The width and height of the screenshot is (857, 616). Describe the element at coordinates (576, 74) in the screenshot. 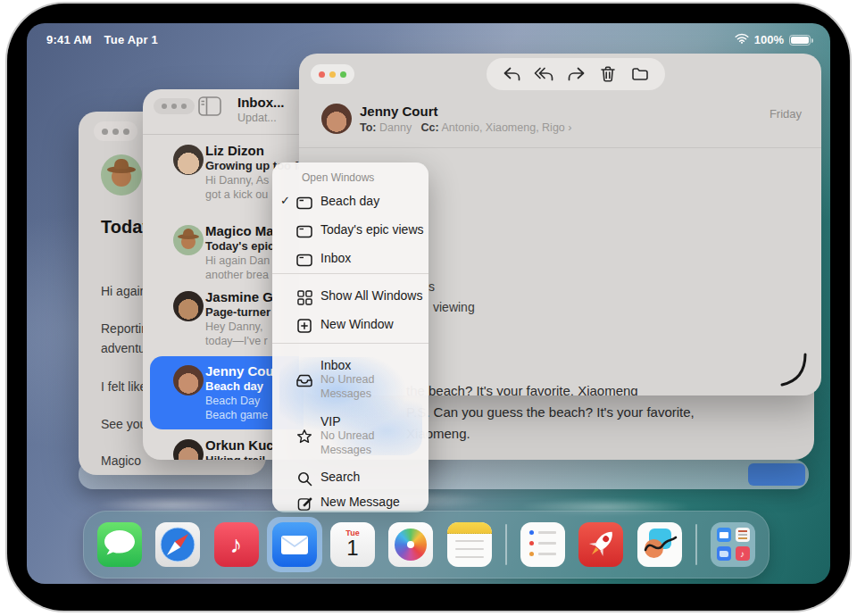

I see `forward-icon` at that location.